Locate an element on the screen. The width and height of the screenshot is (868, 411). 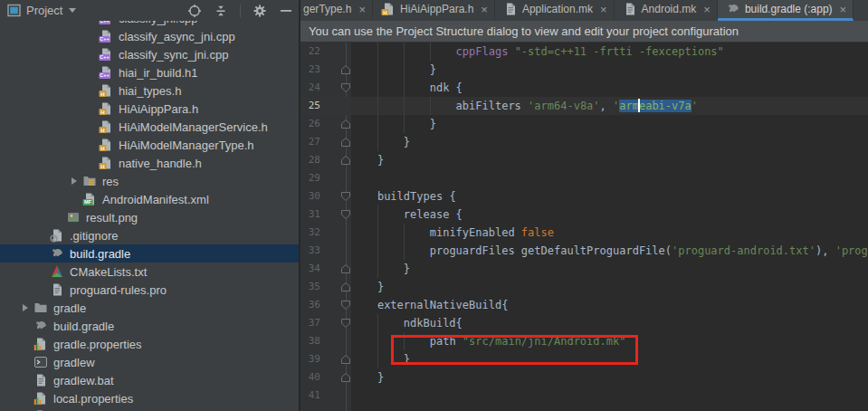
tree-item-result-png: result.png is located at coordinates (149, 217).